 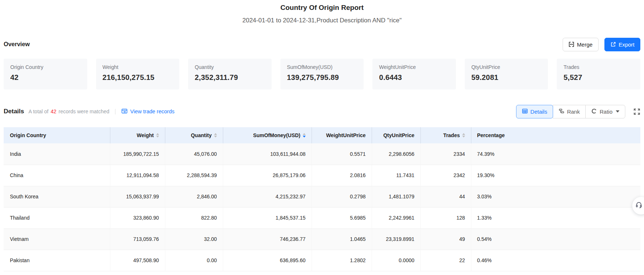 What do you see at coordinates (57, 239) in the screenshot?
I see `cell-origin-country: Vietnam` at bounding box center [57, 239].